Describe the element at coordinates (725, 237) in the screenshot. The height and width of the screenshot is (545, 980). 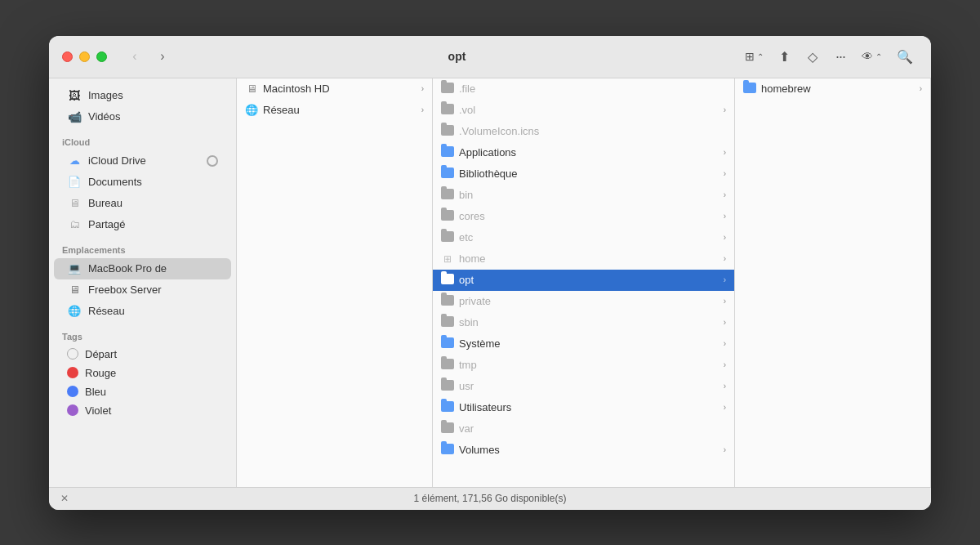
I see `col2-etc-arrow: ›` at that location.